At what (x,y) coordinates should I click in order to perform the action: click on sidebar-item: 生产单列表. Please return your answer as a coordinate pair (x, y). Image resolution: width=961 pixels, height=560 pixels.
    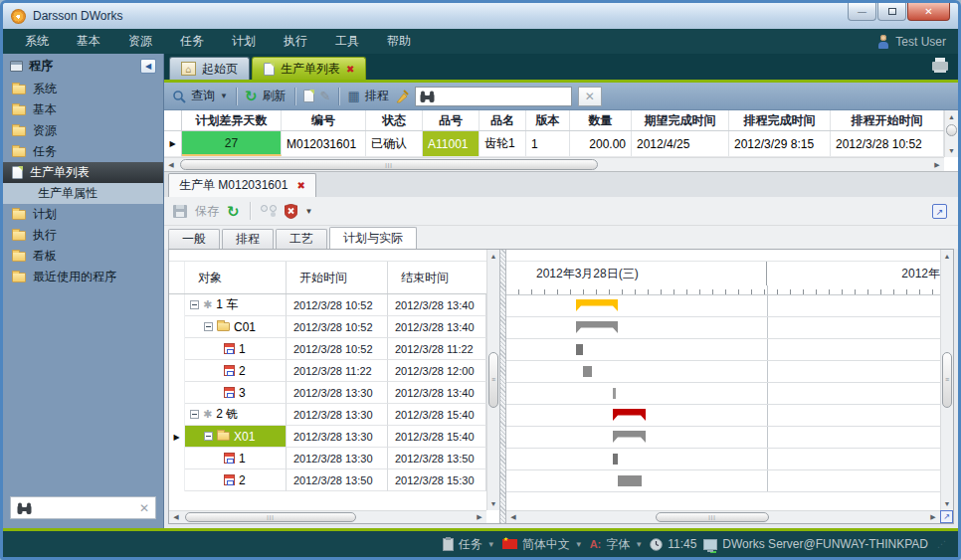
    Looking at the image, I should click on (84, 173).